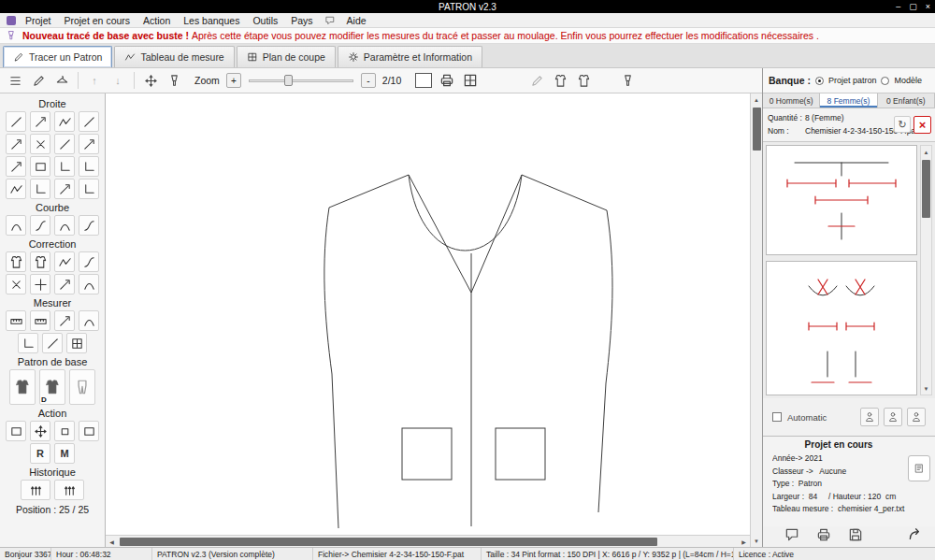 Image resolution: width=935 pixels, height=560 pixels. What do you see at coordinates (470, 80) in the screenshot?
I see `grid-button` at bounding box center [470, 80].